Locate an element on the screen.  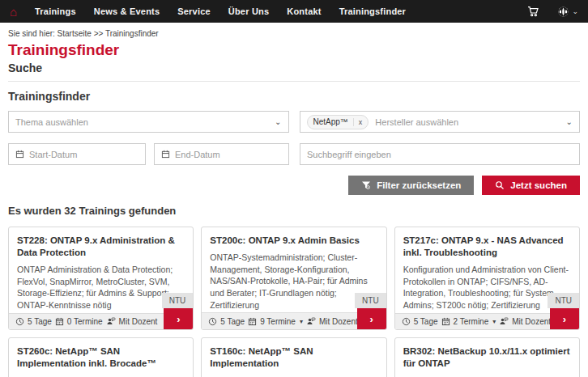
page-title: Trainingsfinder is located at coordinates (294, 50).